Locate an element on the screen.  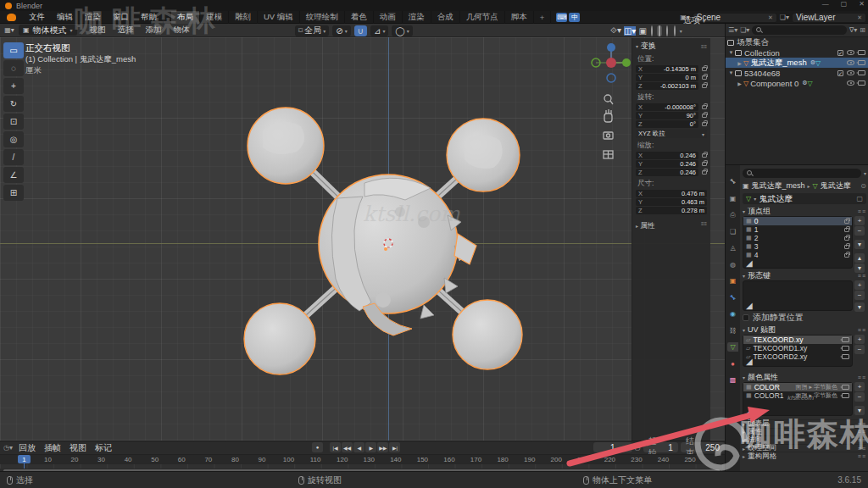
uv-map-row: ▱TEXCOORD1.xy is located at coordinates (798, 348).